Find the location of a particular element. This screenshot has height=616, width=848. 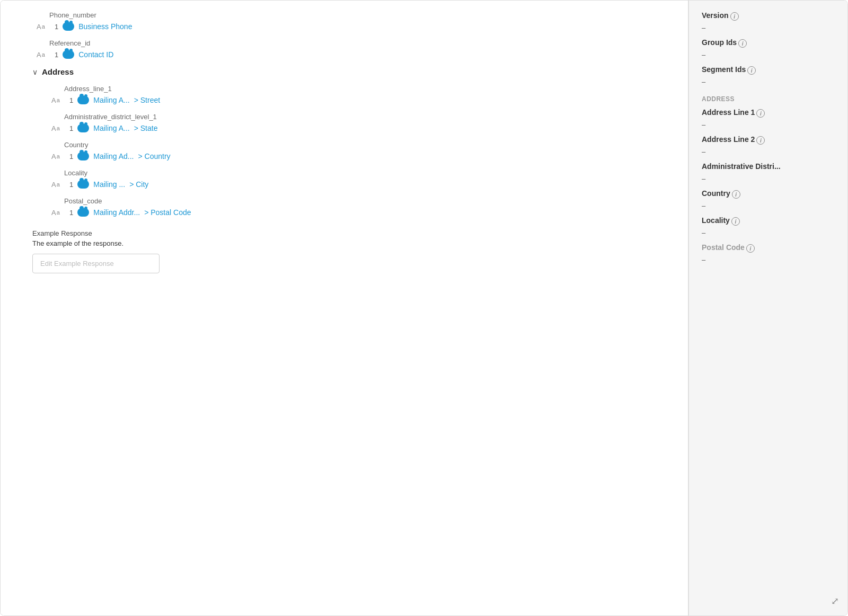

arrow-country: > Country is located at coordinates (155, 156).